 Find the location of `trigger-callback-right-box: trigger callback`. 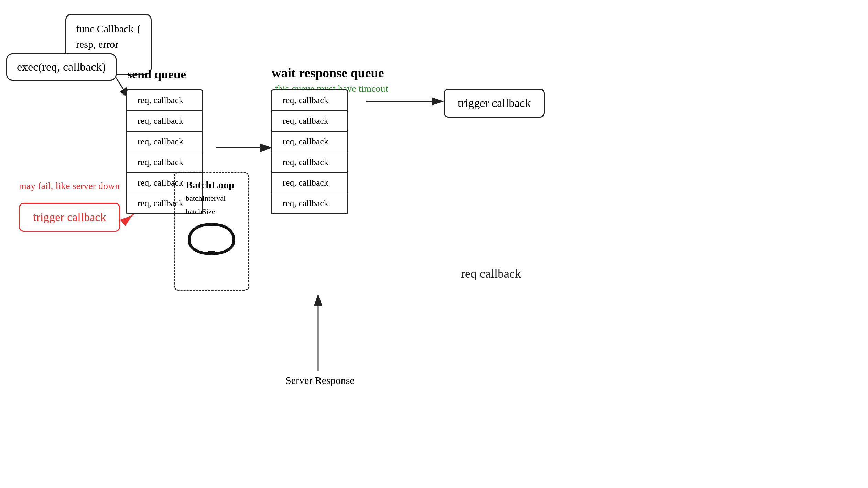

trigger-callback-right-box: trigger callback is located at coordinates (494, 103).